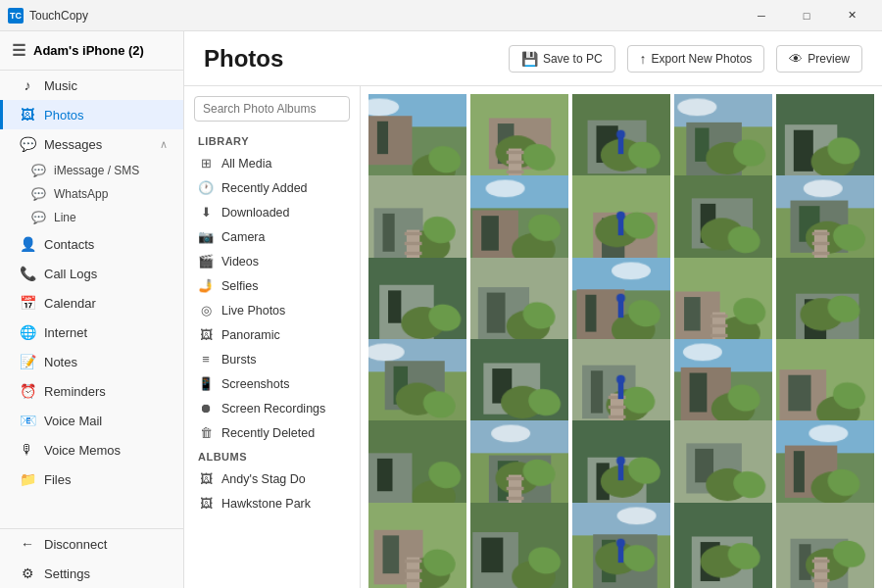 Image resolution: width=882 pixels, height=588 pixels. I want to click on panoramic-icon: 🖼, so click(206, 335).